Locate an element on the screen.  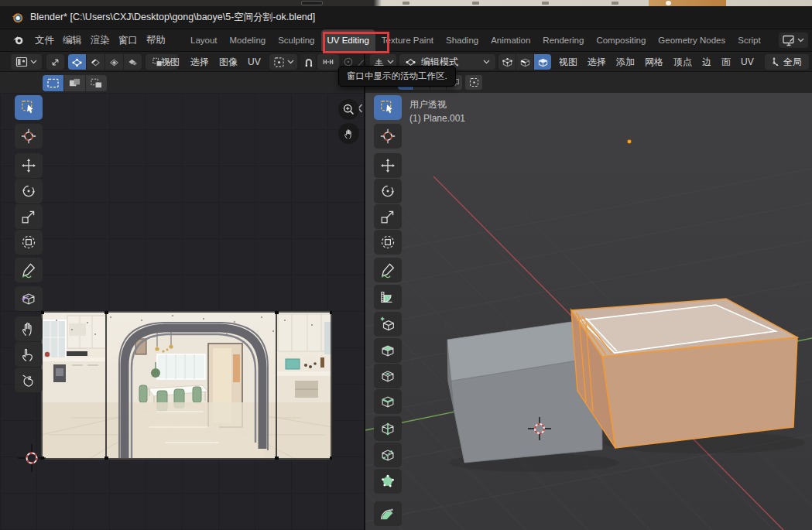
window-title: Blender* [C:\Users\CXJ\Desktop\gong\baoy… is located at coordinates (173, 17).